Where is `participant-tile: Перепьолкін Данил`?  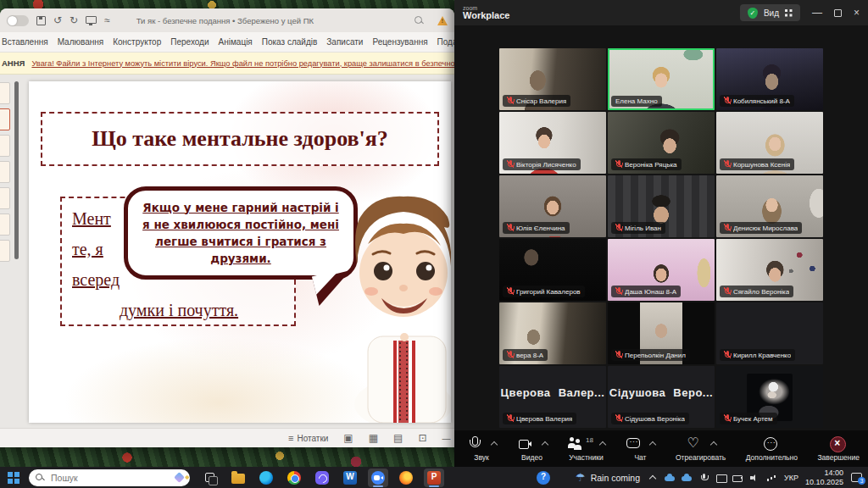
participant-tile: Перепьолкін Данил is located at coordinates (661, 334).